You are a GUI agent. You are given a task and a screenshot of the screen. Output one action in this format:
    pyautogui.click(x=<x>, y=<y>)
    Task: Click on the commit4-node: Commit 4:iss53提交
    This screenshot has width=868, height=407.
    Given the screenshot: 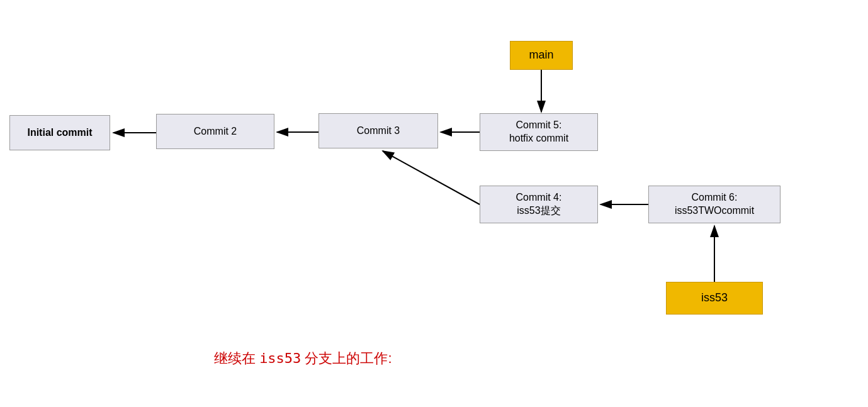 What is the action you would take?
    pyautogui.click(x=539, y=204)
    